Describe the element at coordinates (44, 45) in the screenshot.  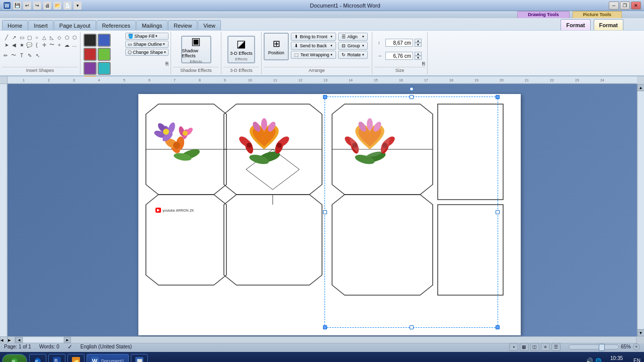
I see `shape-cross: ✛` at that location.